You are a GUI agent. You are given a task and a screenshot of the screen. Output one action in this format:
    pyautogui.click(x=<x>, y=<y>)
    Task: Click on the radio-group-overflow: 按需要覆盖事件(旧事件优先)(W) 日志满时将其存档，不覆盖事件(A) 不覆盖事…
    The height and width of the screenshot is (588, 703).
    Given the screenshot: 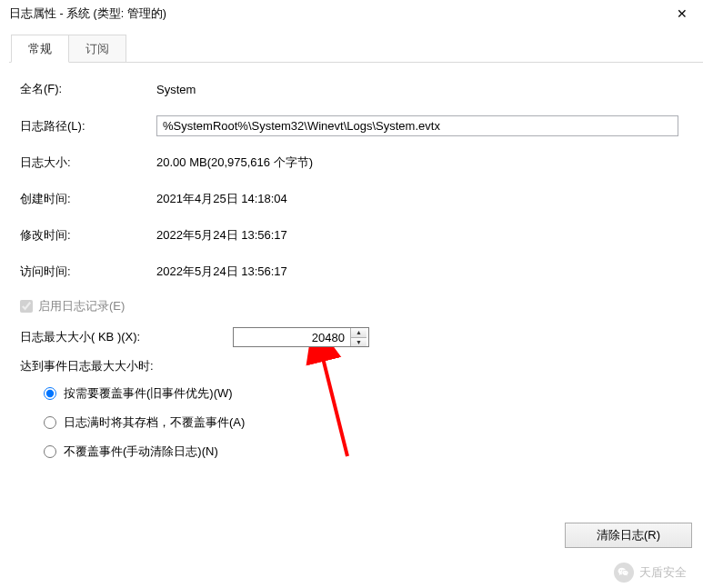 What is the action you would take?
    pyautogui.click(x=357, y=423)
    